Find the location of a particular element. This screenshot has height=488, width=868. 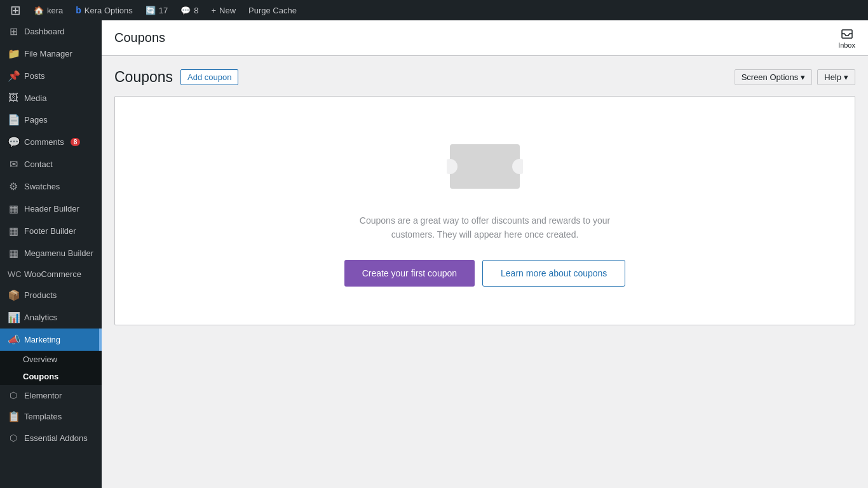

new-btn: + New is located at coordinates (224, 10).